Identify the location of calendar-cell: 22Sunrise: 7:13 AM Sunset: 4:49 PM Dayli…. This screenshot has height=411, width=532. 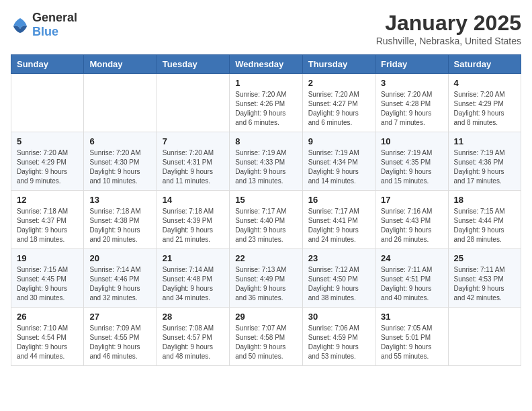
(266, 278).